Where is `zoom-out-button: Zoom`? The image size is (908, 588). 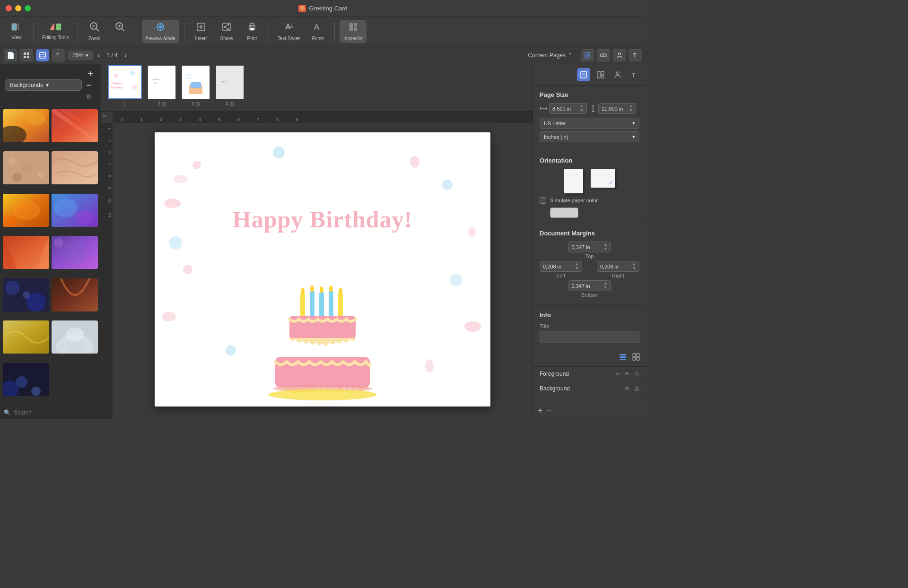
zoom-out-button: Zoom is located at coordinates (95, 31).